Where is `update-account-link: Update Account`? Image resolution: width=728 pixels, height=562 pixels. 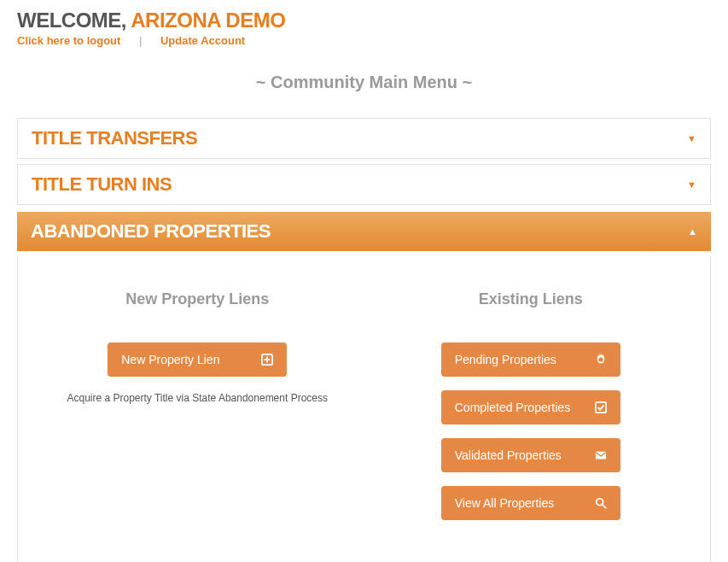 update-account-link: Update Account is located at coordinates (203, 41).